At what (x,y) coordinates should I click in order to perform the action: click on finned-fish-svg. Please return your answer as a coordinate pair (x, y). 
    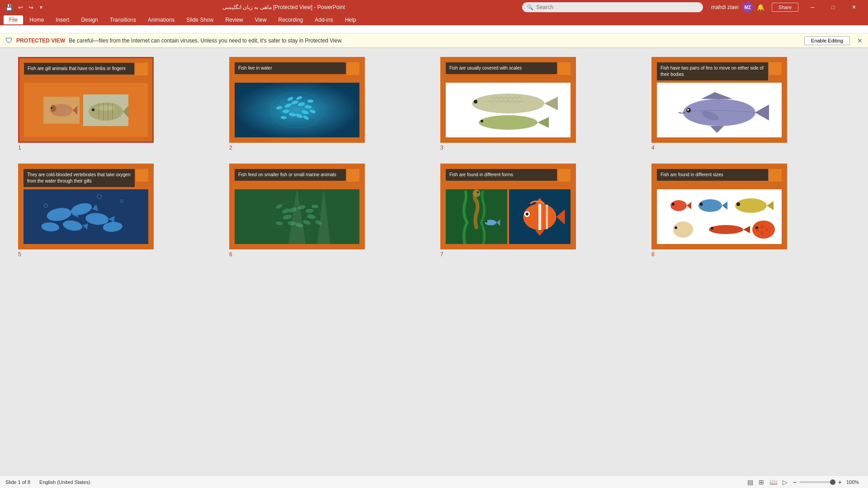
    Looking at the image, I should click on (719, 110).